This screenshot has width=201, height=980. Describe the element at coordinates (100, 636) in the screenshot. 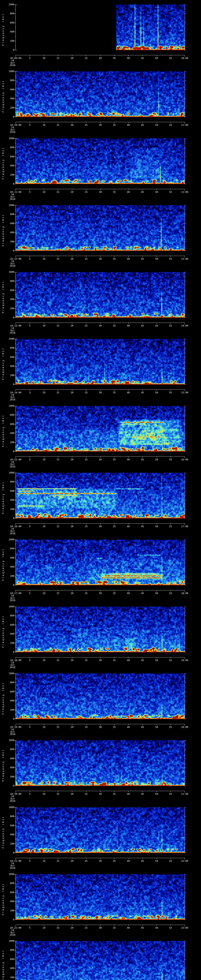

I see `spectrogram-panel-10: Frequency (Hz)02004006008001000510152025…` at that location.